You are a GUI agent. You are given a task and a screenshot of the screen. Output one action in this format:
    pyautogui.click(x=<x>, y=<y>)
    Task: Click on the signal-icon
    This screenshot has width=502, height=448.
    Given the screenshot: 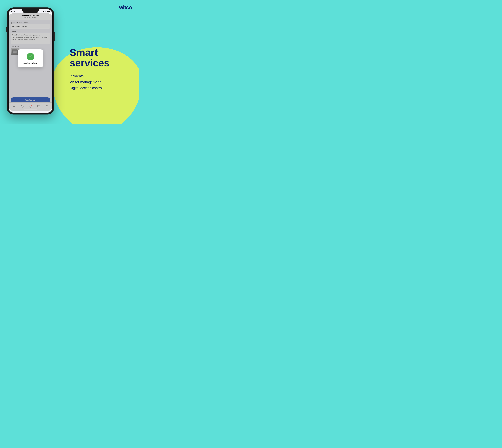 What is the action you would take?
    pyautogui.click(x=42, y=12)
    